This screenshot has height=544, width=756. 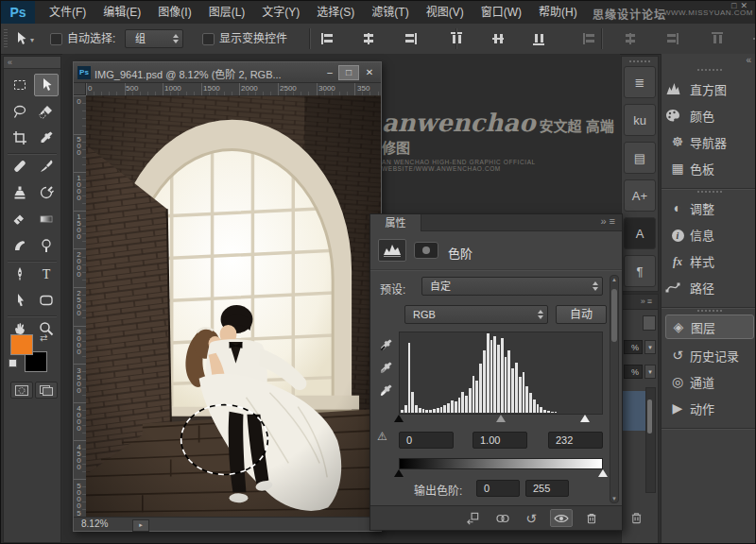 What do you see at coordinates (614, 499) in the screenshot?
I see `scroll-down-icon: ▼` at bounding box center [614, 499].